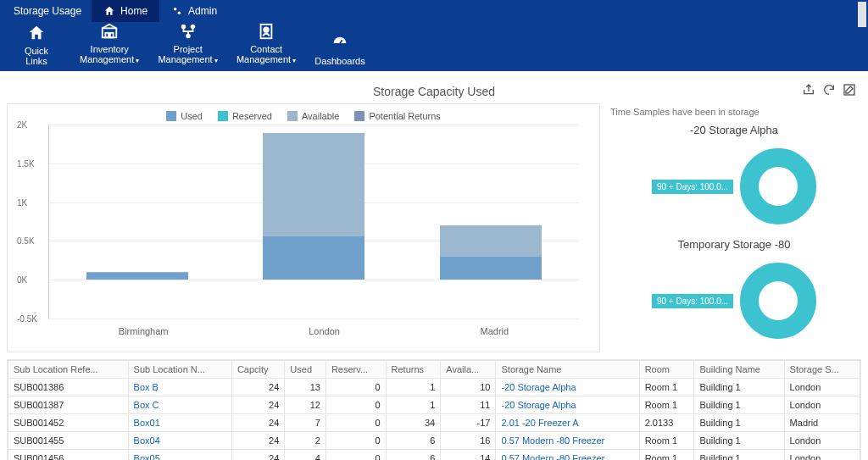 Image resolution: width=868 pixels, height=460 pixels. I want to click on sublocation-link: Box B, so click(180, 388).